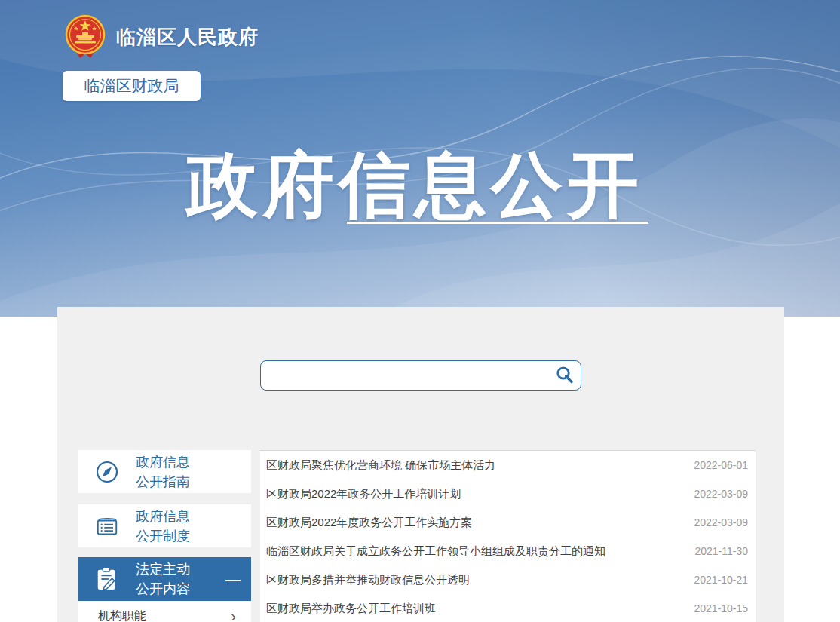  I want to click on sidebar-item-statutory-disclosure: 法定主动 公开内容 —, so click(164, 579).